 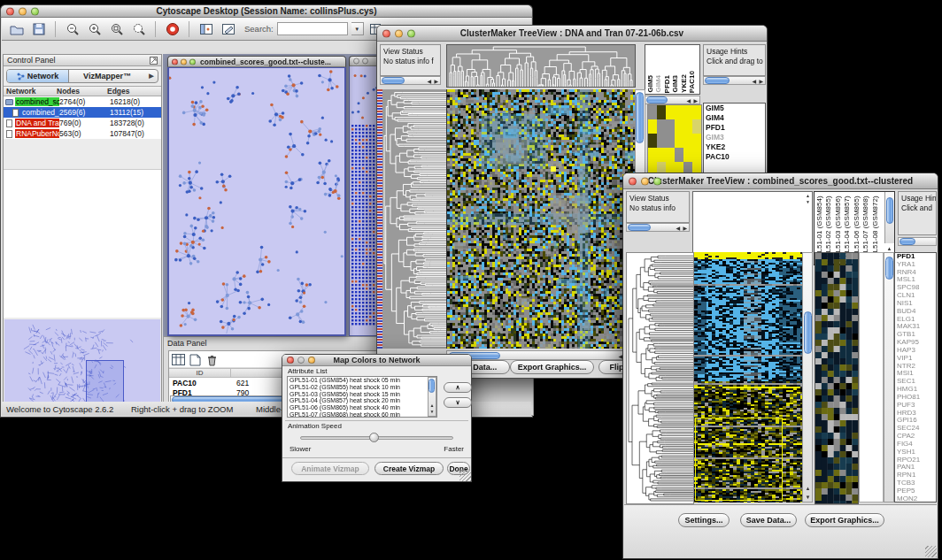 I want to click on tab-vizmapper: VizMapper™, so click(x=107, y=76).